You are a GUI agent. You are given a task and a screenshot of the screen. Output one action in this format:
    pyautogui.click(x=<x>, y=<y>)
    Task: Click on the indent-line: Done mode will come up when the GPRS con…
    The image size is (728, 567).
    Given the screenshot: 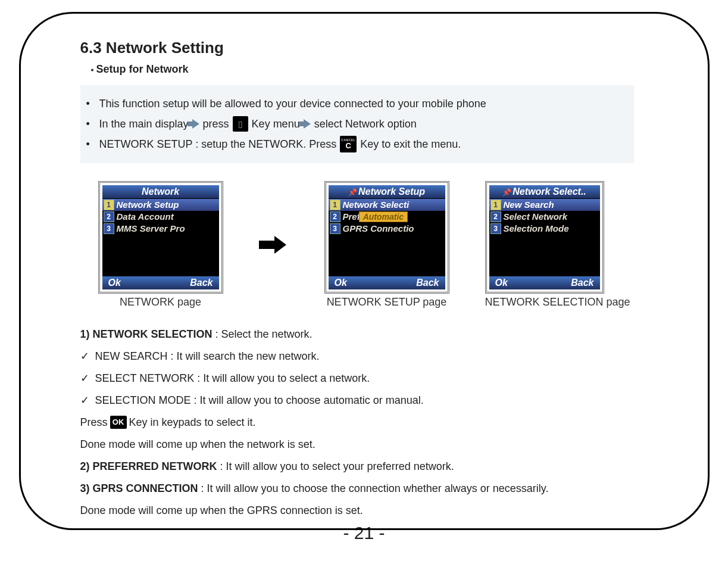 What is the action you would take?
    pyautogui.click(x=370, y=511)
    